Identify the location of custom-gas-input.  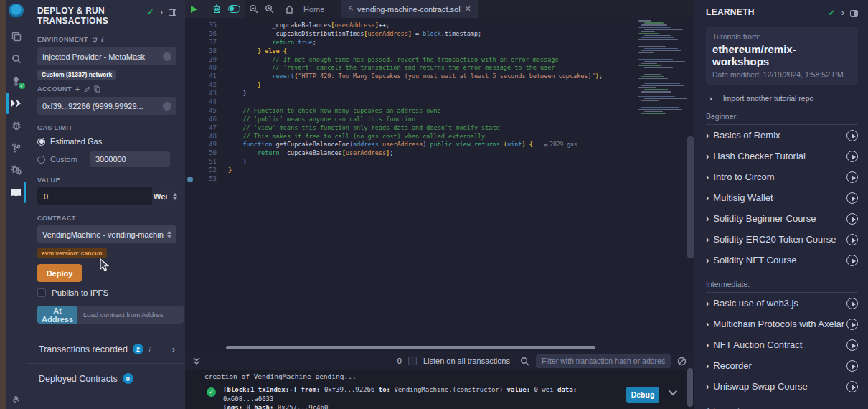
(130, 159).